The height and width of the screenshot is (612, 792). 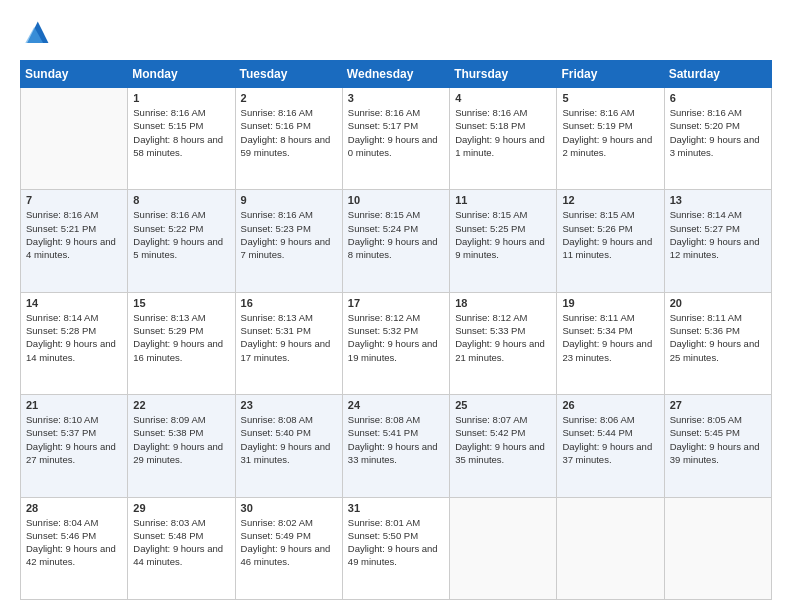 What do you see at coordinates (610, 440) in the screenshot?
I see `day-info: Sunrise: 8:06 AMSunset: 5:44 PMDaylight:…` at bounding box center [610, 440].